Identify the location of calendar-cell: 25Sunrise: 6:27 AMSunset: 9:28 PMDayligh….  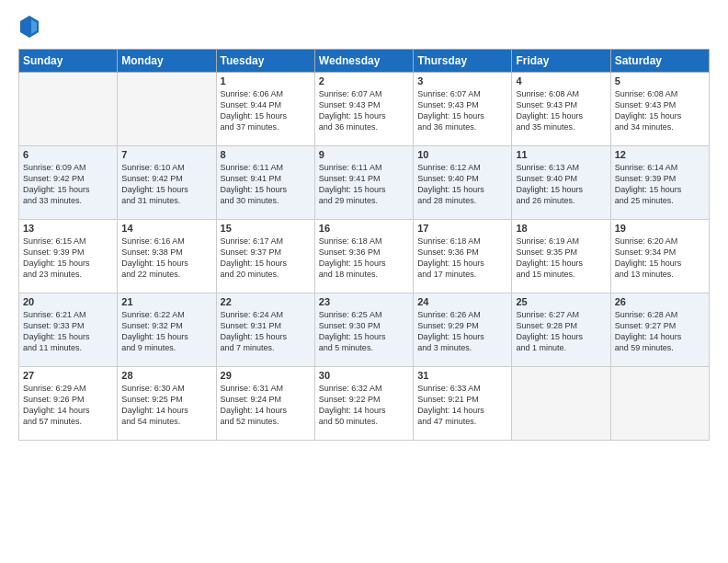
(561, 330).